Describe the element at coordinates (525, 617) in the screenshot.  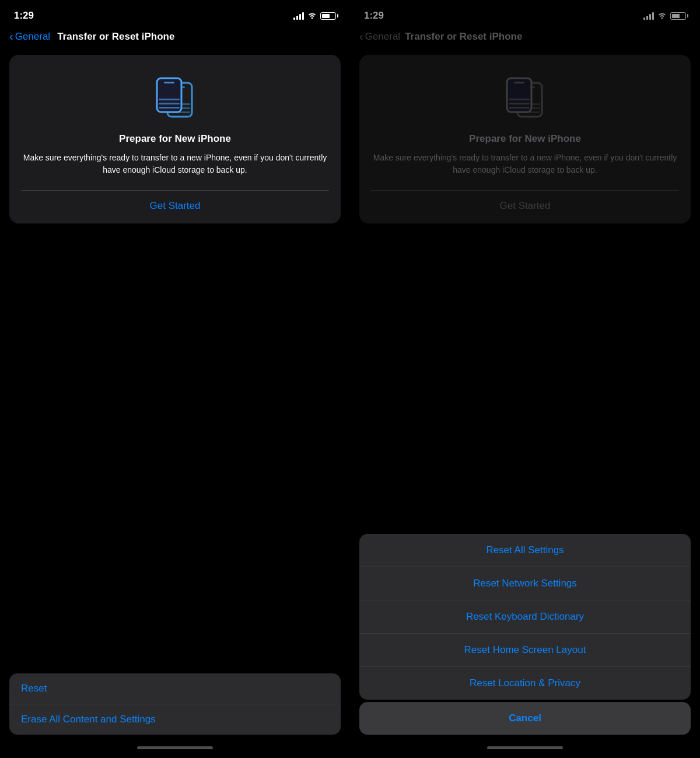
I see `right-reset-menu: Reset All Settings Reset Network Setting…` at that location.